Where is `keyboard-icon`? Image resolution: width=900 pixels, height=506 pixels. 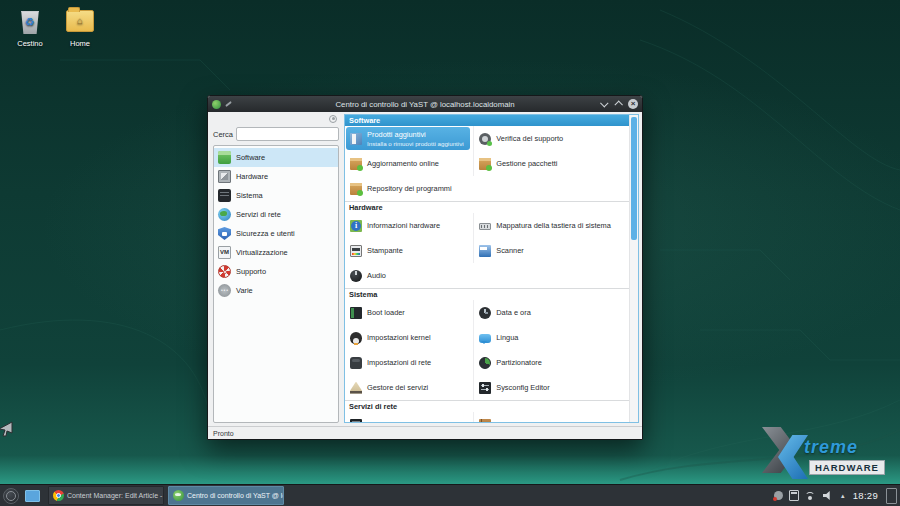 keyboard-icon is located at coordinates (485, 226).